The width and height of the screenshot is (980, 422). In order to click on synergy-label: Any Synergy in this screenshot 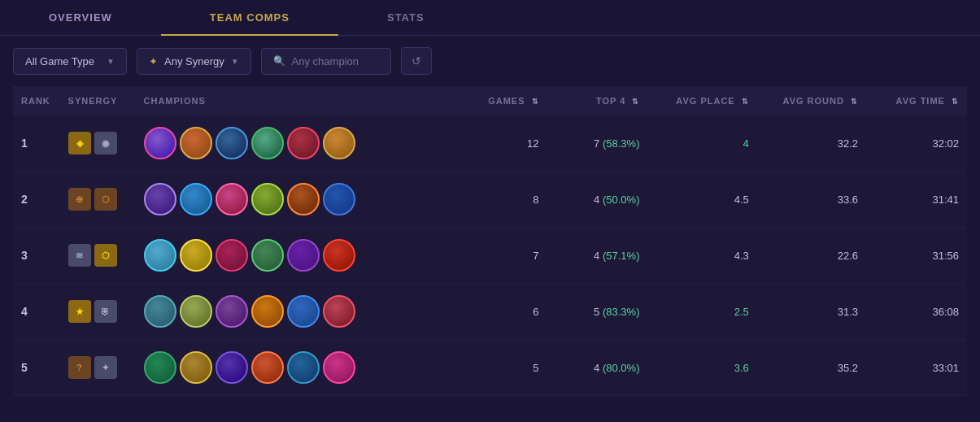, I will do `click(194, 62)`.